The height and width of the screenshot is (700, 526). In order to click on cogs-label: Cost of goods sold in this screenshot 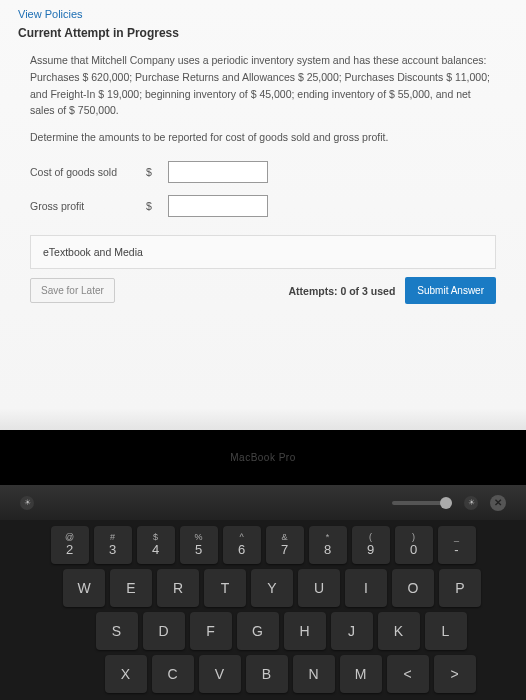, I will do `click(80, 172)`.